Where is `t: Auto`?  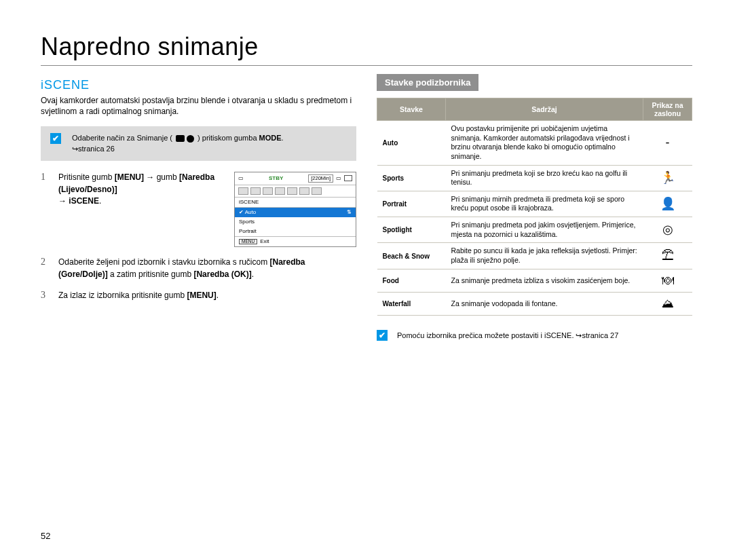 t: Auto is located at coordinates (250, 212).